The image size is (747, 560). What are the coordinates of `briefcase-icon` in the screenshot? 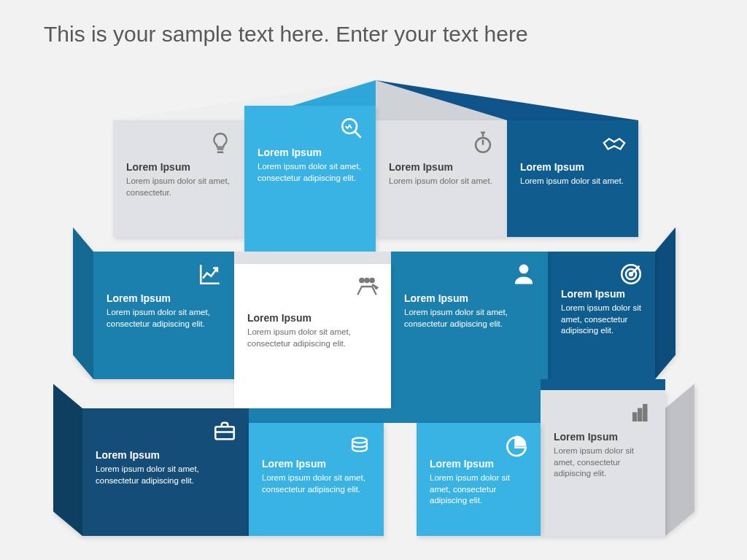 It's located at (225, 431).